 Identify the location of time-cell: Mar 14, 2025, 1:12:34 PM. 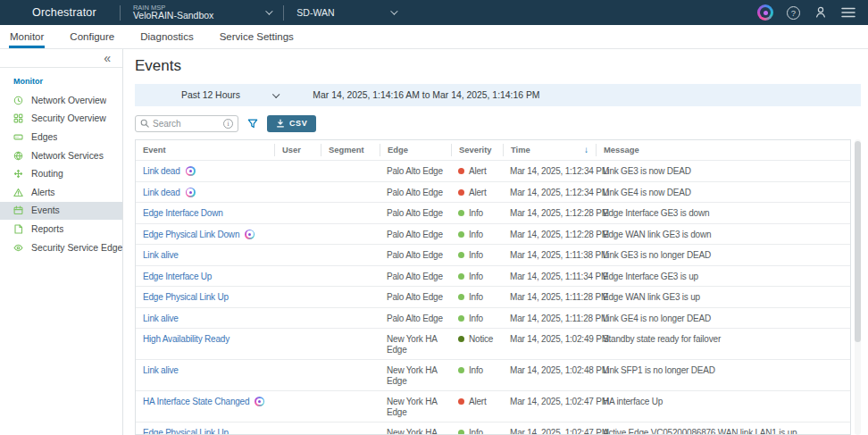
(549, 193).